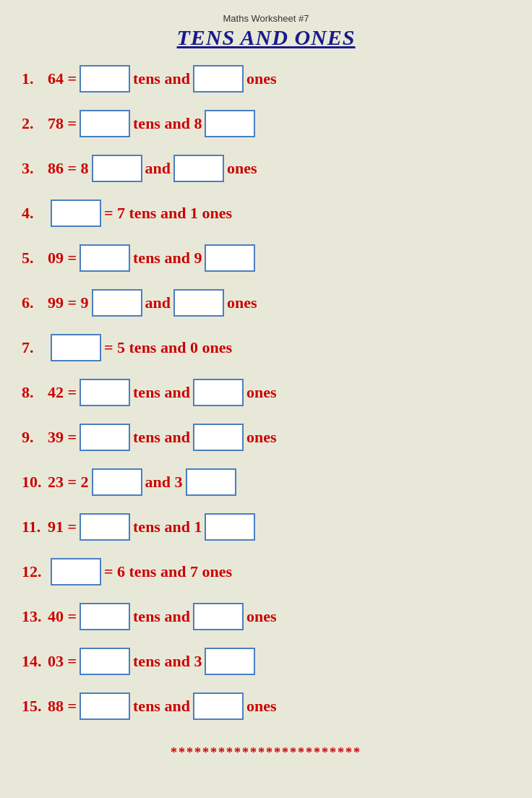 The height and width of the screenshot is (798, 532). What do you see at coordinates (35, 303) in the screenshot?
I see `problem-number: 6.` at bounding box center [35, 303].